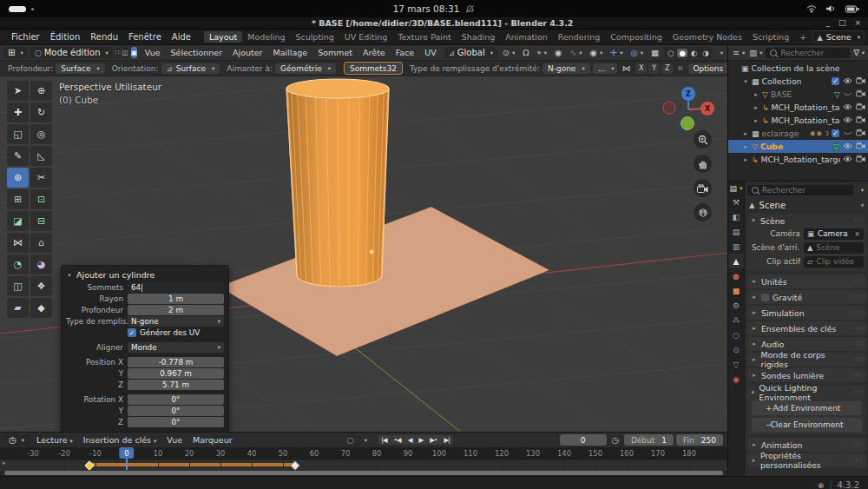 This screenshot has width=868, height=489. What do you see at coordinates (384, 439) in the screenshot?
I see `jump-to-start-button: |◀` at bounding box center [384, 439].